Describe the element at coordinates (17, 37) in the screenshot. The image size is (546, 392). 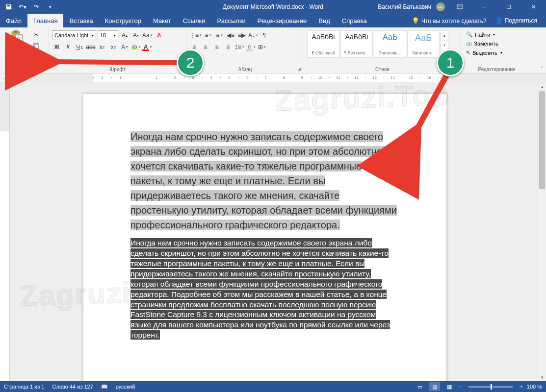
I see `clipboard-icon` at that location.